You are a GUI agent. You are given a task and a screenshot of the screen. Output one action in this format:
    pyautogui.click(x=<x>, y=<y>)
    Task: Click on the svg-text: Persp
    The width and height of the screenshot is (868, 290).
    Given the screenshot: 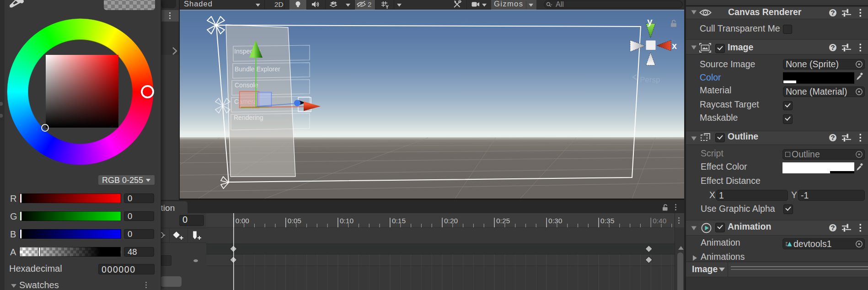 What is the action you would take?
    pyautogui.click(x=650, y=80)
    